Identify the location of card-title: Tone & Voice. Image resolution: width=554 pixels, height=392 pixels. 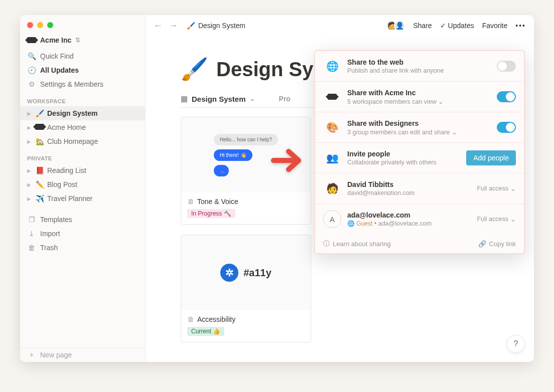
(218, 202).